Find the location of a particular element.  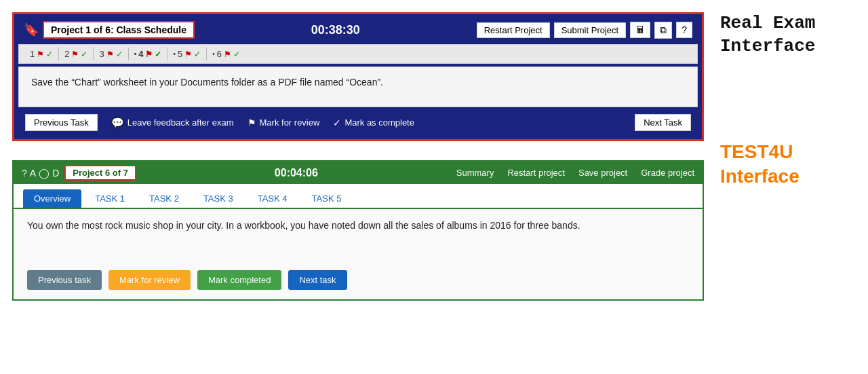

task-1-label: 1 is located at coordinates (33, 54).